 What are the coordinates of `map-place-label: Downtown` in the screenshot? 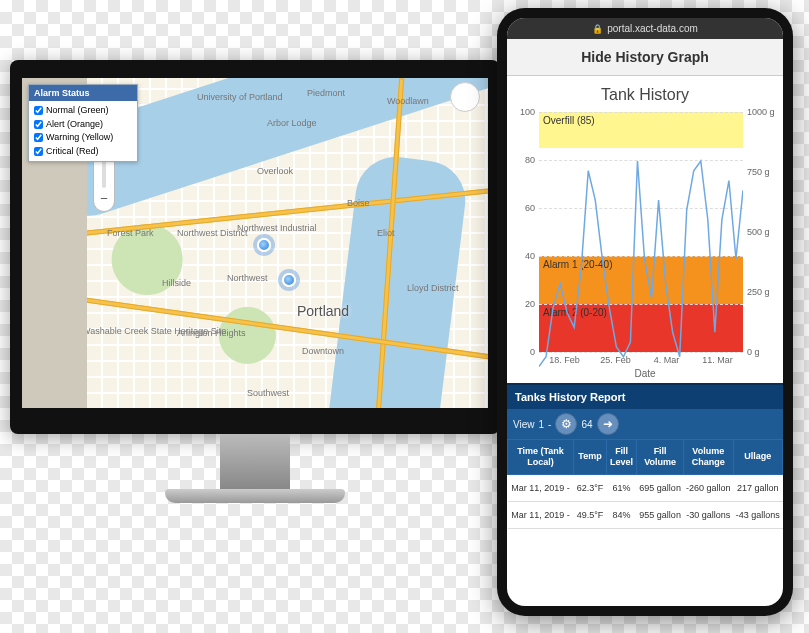 It's located at (323, 351).